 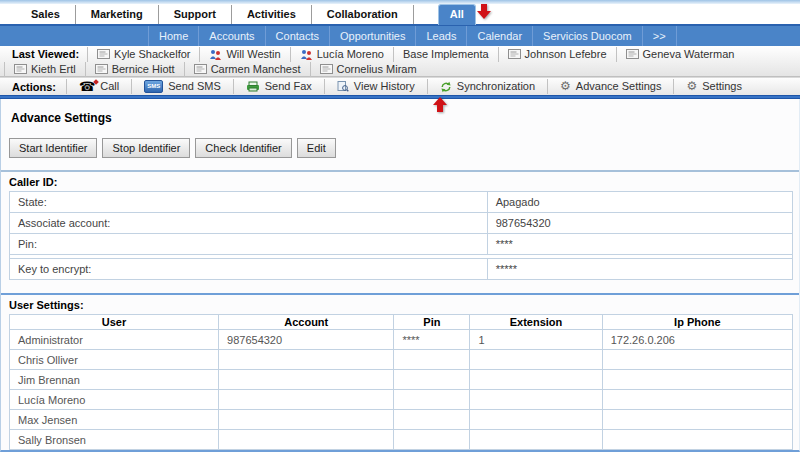 What do you see at coordinates (244, 54) in the screenshot?
I see `last-viewed-item-will-westin: Will Westin` at bounding box center [244, 54].